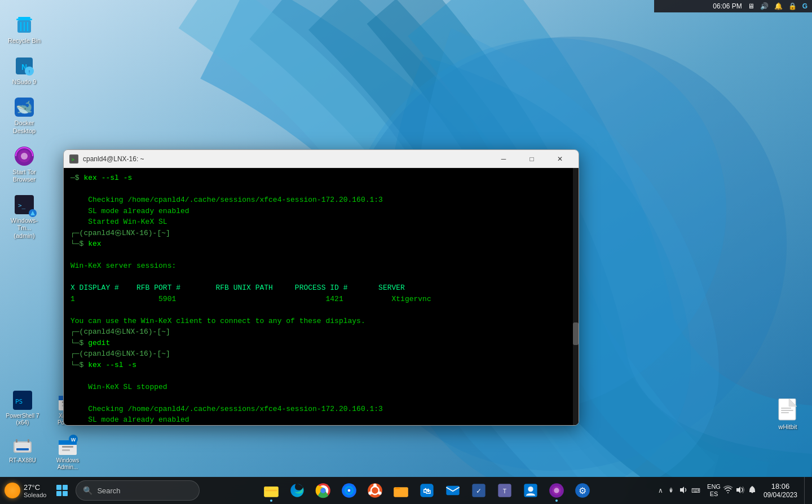 This screenshot has height=504, width=812. Describe the element at coordinates (108, 490) in the screenshot. I see `search-label: Search` at that location.